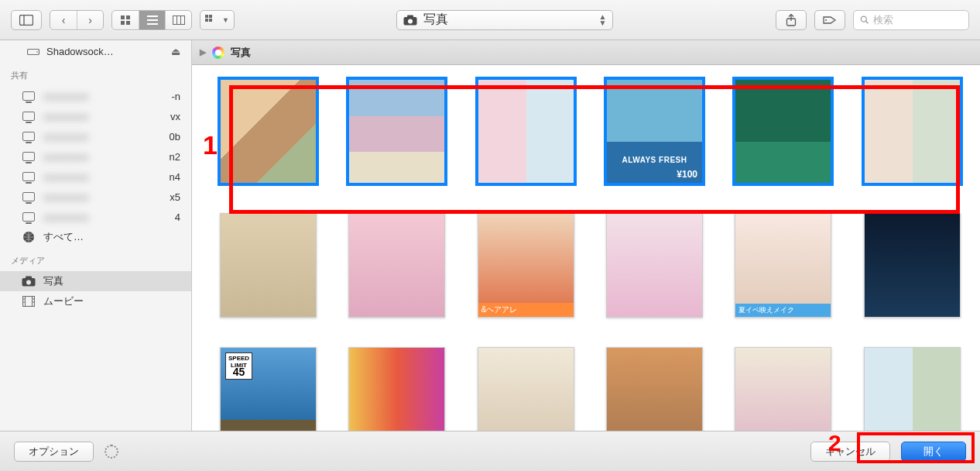  What do you see at coordinates (176, 51) in the screenshot?
I see `eject-icon: ⏏` at bounding box center [176, 51].